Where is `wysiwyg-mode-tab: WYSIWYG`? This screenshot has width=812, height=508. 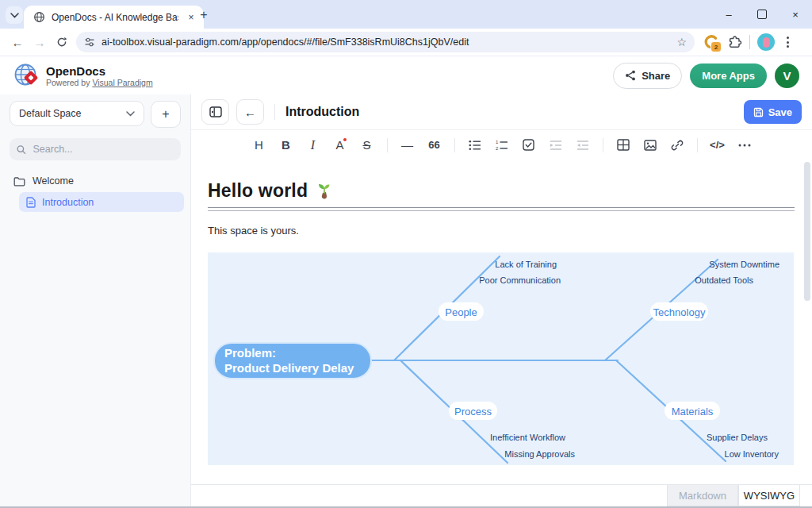
wysiwyg-mode-tab: WYSIWYG is located at coordinates (769, 495).